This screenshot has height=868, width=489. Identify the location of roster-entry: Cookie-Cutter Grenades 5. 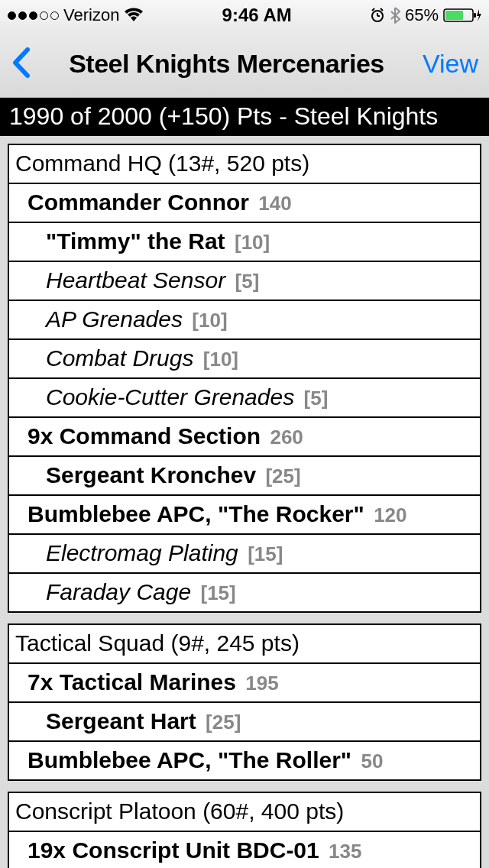
(244, 397).